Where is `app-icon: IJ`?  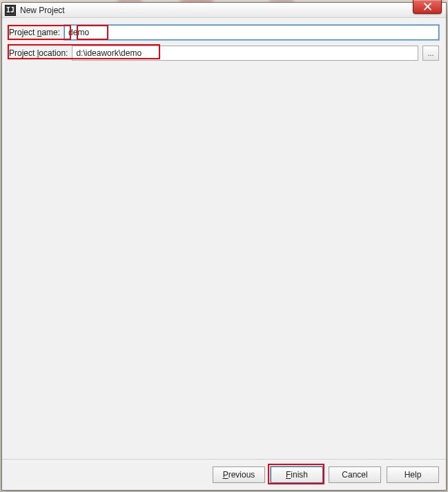 app-icon: IJ is located at coordinates (10, 10).